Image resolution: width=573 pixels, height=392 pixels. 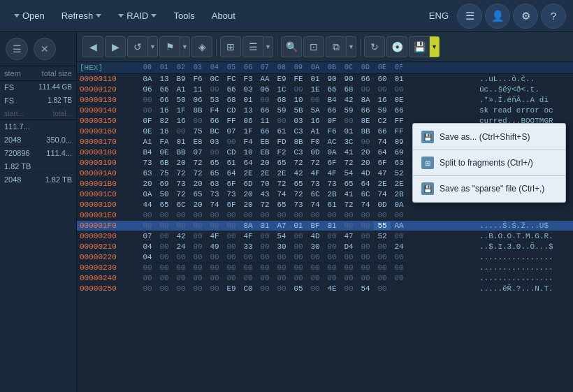 What do you see at coordinates (349, 100) in the screenshot?
I see `hex-cell: 42` at bounding box center [349, 100].